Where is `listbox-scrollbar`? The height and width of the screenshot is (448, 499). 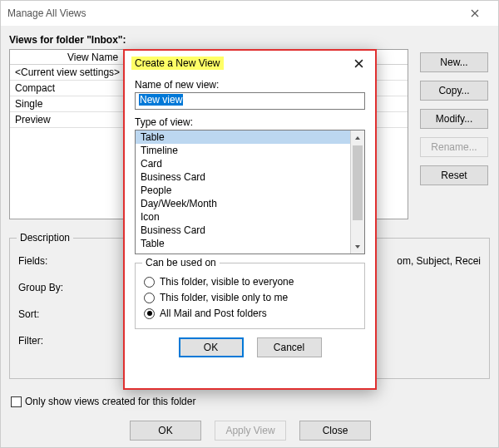
listbox-scrollbar is located at coordinates (358, 192).